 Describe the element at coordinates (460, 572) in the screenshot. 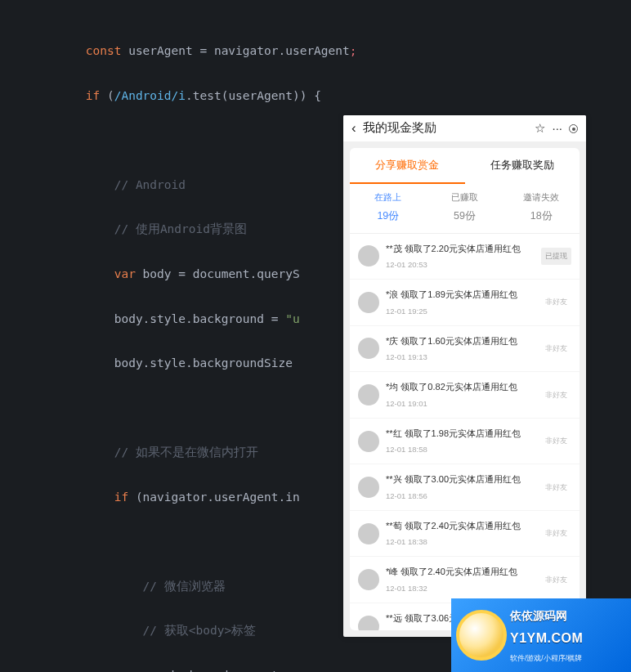

I see `row-title: *峰 领取了2.40元实体店通用红包` at that location.